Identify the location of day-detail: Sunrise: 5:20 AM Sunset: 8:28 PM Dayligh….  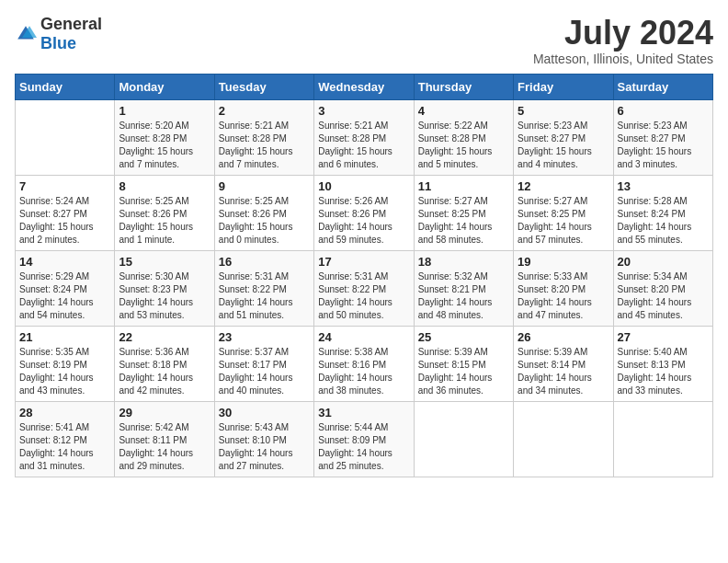
(164, 145).